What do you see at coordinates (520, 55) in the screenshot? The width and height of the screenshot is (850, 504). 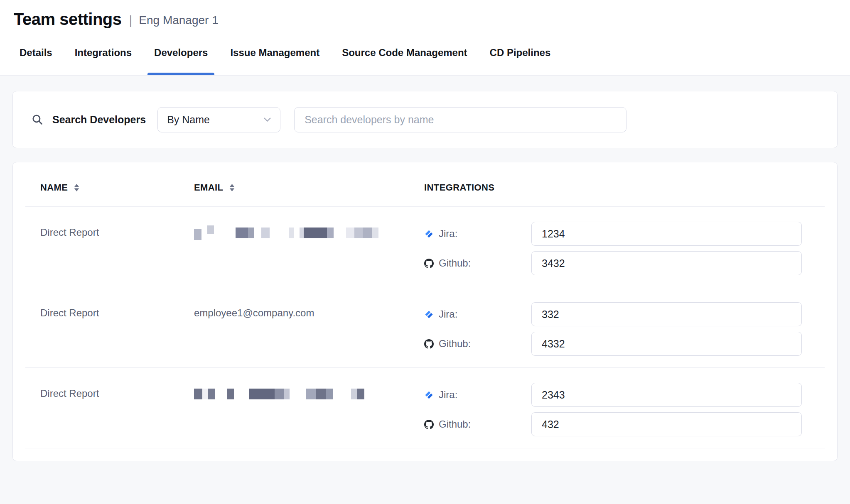 I see `tab-cd-pipelines: CD Pipelines` at bounding box center [520, 55].